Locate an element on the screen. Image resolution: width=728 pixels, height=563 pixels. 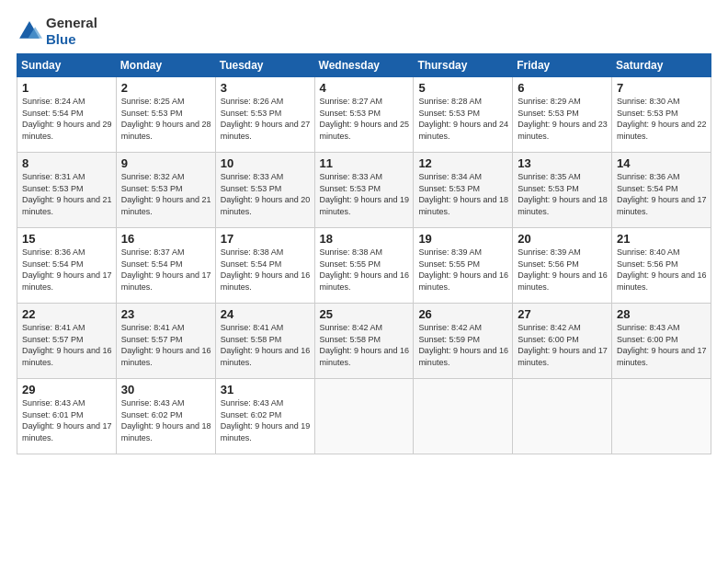
calendar-cell: 15 Sunrise: 8:36 AM Sunset: 5:54 PM Dayl… is located at coordinates (67, 266).